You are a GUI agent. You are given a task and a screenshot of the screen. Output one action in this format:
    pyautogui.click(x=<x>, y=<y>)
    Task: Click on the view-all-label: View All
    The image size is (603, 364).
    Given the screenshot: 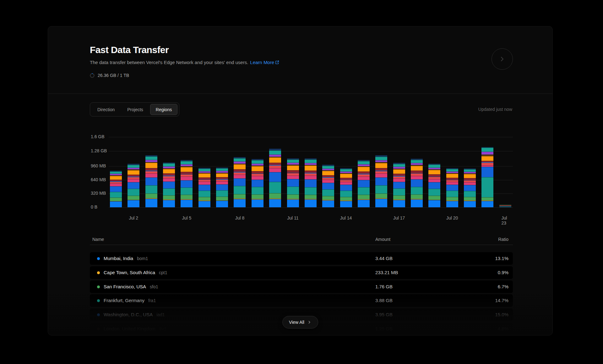 What is the action you would take?
    pyautogui.click(x=296, y=322)
    